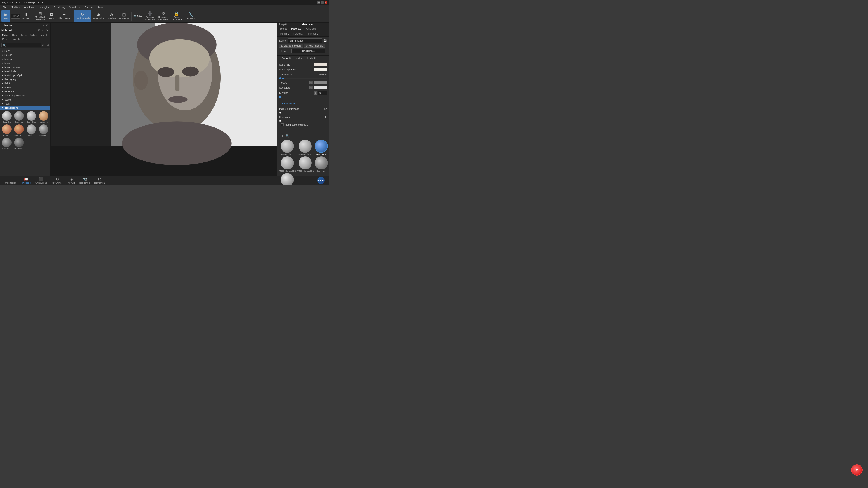  I want to click on tab-ambi: Ambi..., so click(33, 35).